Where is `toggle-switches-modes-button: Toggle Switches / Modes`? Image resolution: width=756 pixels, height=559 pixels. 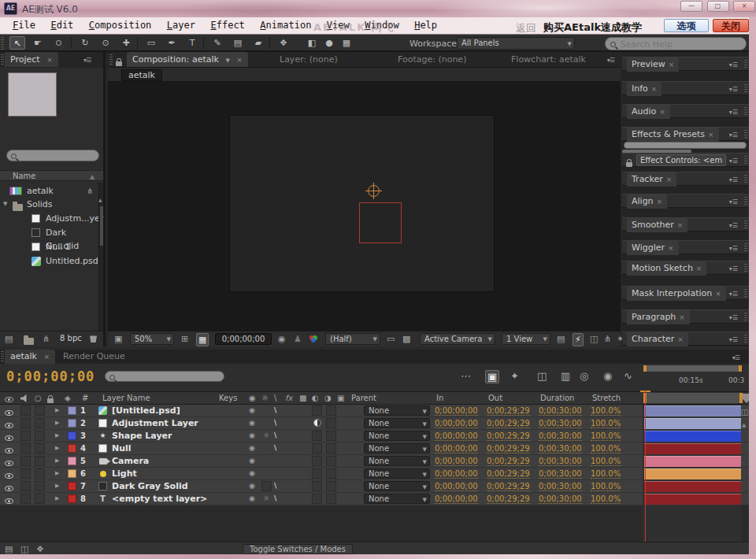 toggle-switches-modes-button: Toggle Switches / Modes is located at coordinates (298, 550).